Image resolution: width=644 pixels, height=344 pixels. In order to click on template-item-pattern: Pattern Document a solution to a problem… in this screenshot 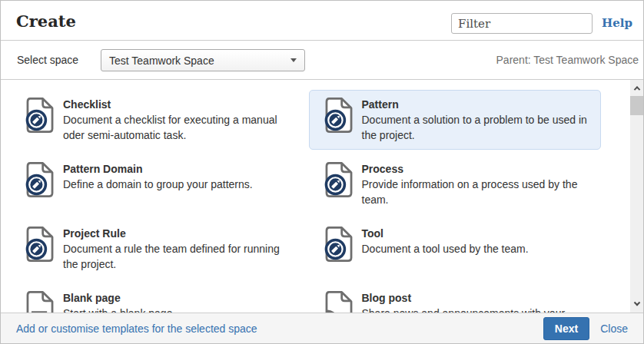, I will do `click(455, 120)`.